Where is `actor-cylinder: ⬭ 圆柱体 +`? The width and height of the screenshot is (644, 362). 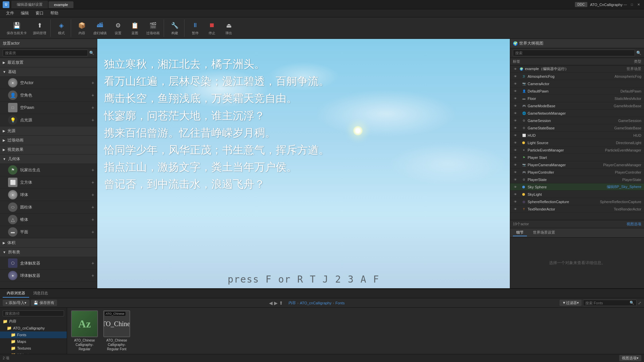 actor-cylinder: ⬭ 圆柱体 + is located at coordinates (48, 207).